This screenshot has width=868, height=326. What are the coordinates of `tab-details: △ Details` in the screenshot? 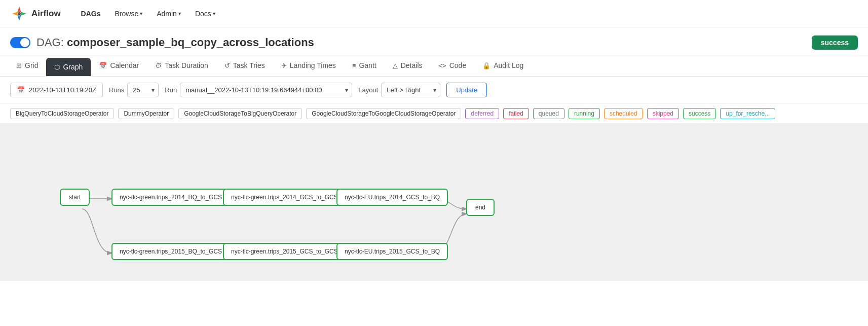 It's located at (407, 66).